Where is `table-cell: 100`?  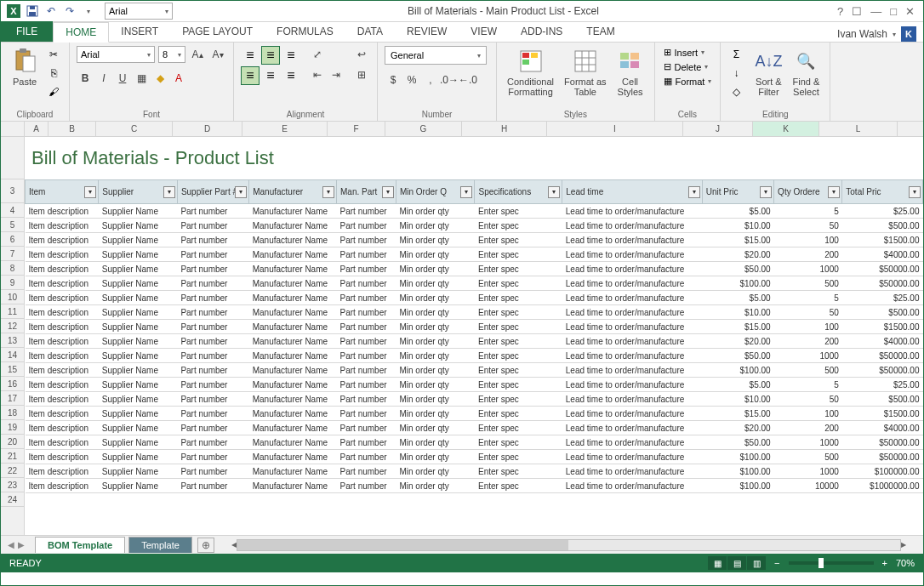 table-cell: 100 is located at coordinates (808, 327).